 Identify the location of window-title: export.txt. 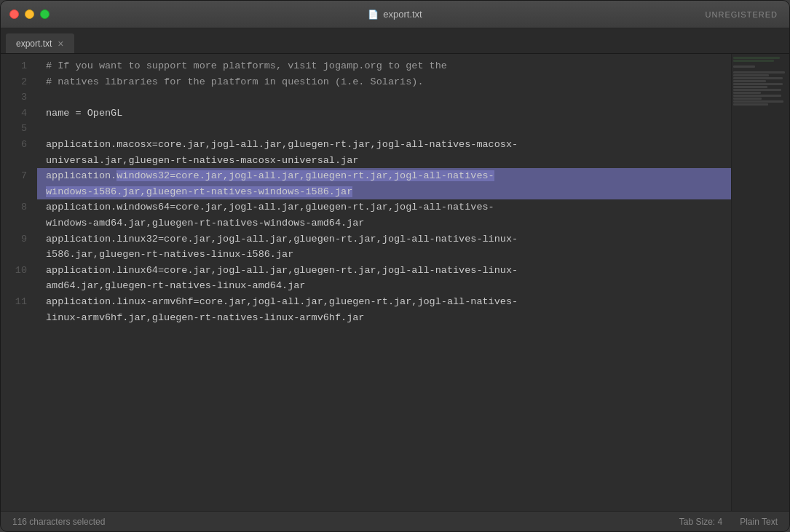
(402, 15).